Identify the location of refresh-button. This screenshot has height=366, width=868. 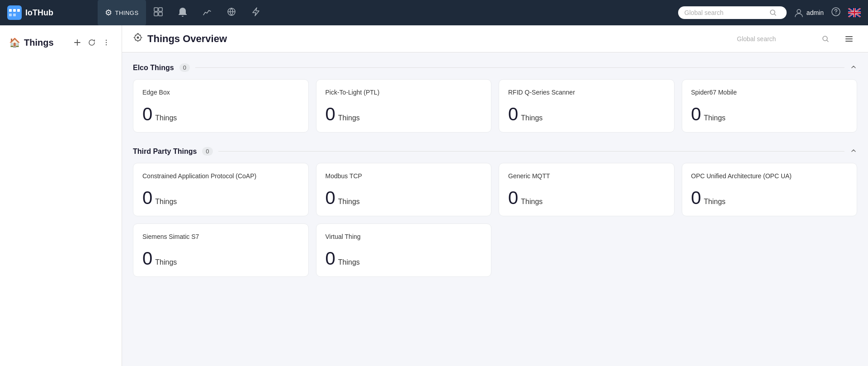
(92, 43).